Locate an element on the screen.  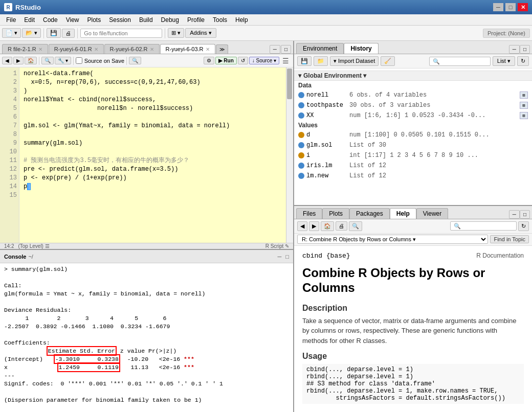
env-row-lm-new: lm.new List of 12 is located at coordinates (413, 176).